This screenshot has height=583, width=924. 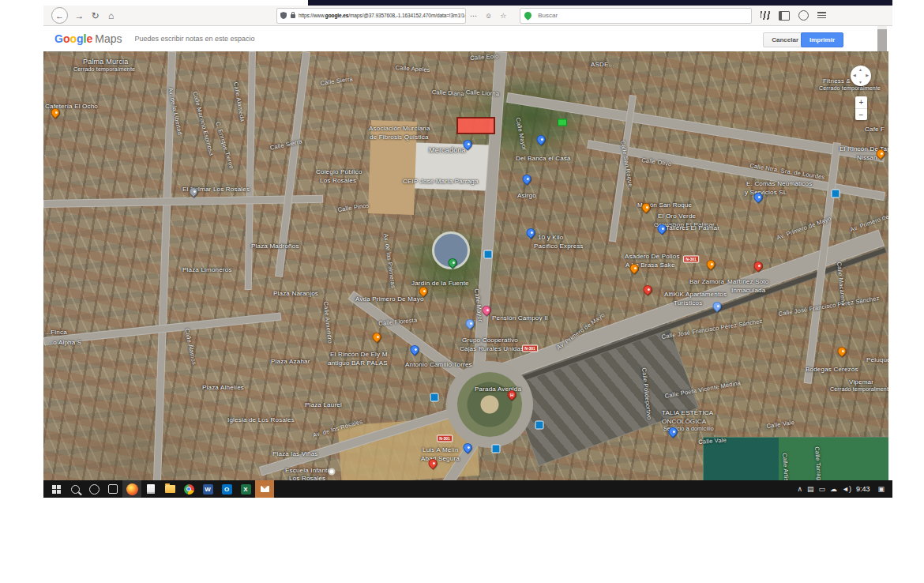 I want to click on sidebar-icon, so click(x=784, y=16).